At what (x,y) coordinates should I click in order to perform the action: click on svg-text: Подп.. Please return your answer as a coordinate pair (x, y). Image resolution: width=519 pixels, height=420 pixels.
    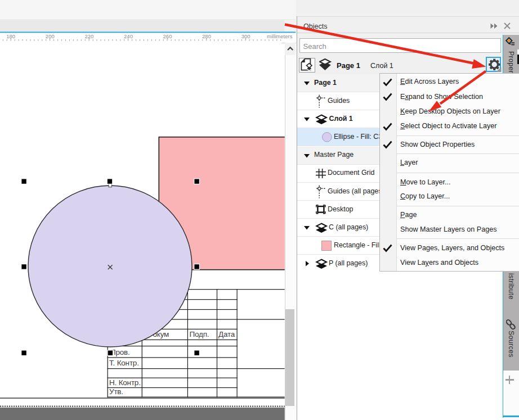
    Looking at the image, I should click on (199, 334).